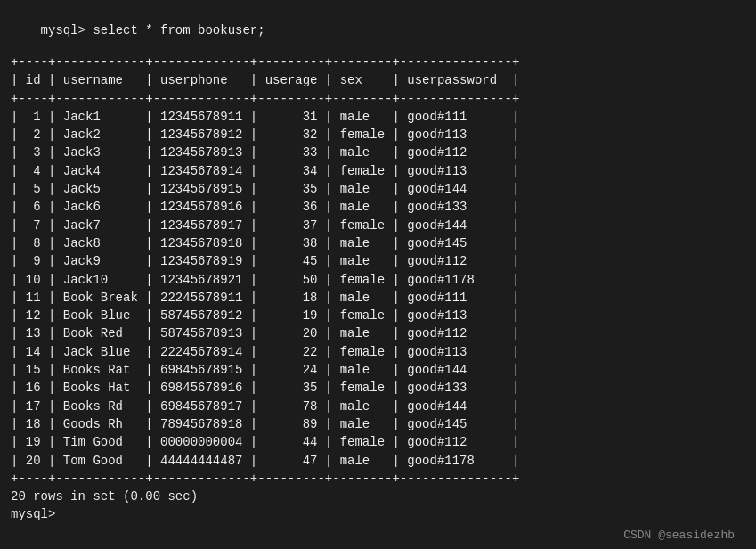 This screenshot has width=756, height=549. What do you see at coordinates (178, 30) in the screenshot?
I see `sql-command: select * from bookuser;` at bounding box center [178, 30].